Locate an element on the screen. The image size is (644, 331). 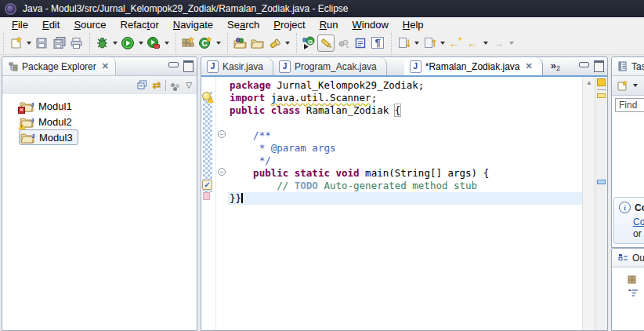
print-icon is located at coordinates (76, 43).